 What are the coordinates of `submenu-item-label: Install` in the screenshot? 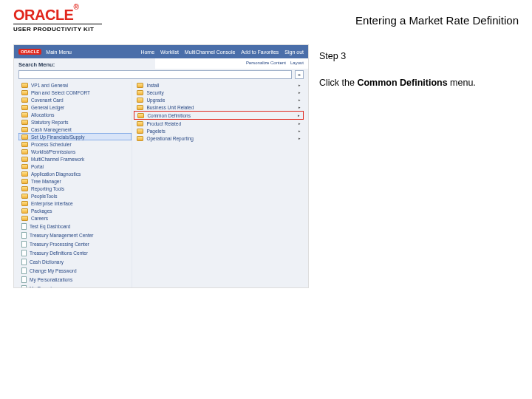 It's located at (152, 86).